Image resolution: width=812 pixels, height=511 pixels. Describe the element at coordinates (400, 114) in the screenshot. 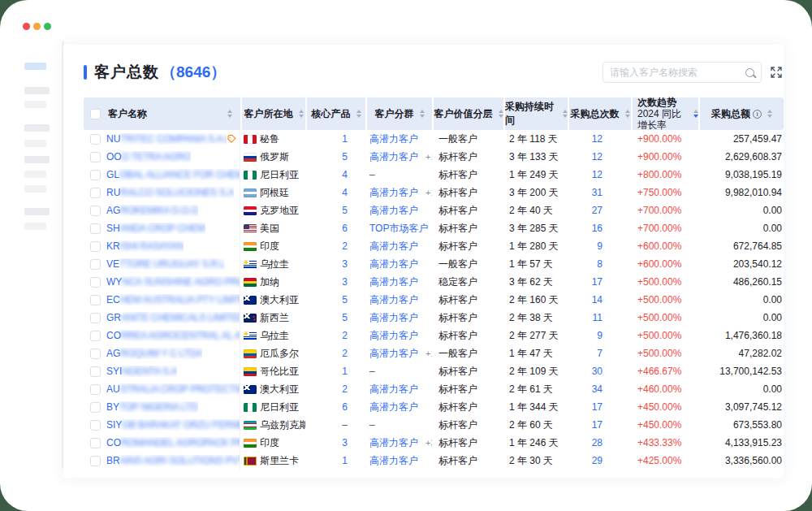

I see `column-header-segment: 客户分群` at that location.